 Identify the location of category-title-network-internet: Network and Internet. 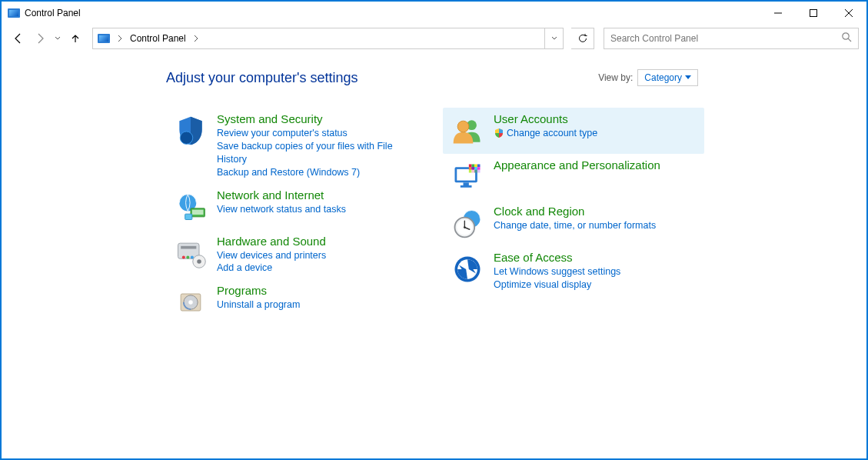
(281, 195).